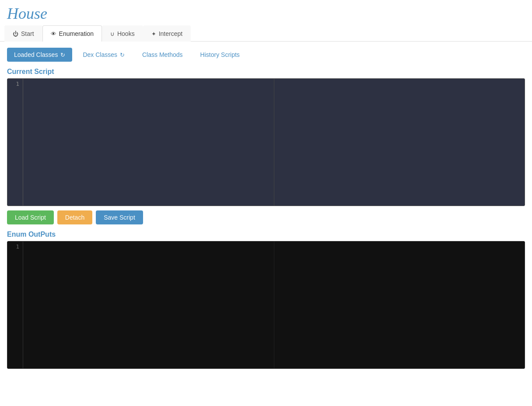 This screenshot has width=532, height=406. I want to click on subtab-dex-classes: Dex Classes ↻, so click(104, 55).